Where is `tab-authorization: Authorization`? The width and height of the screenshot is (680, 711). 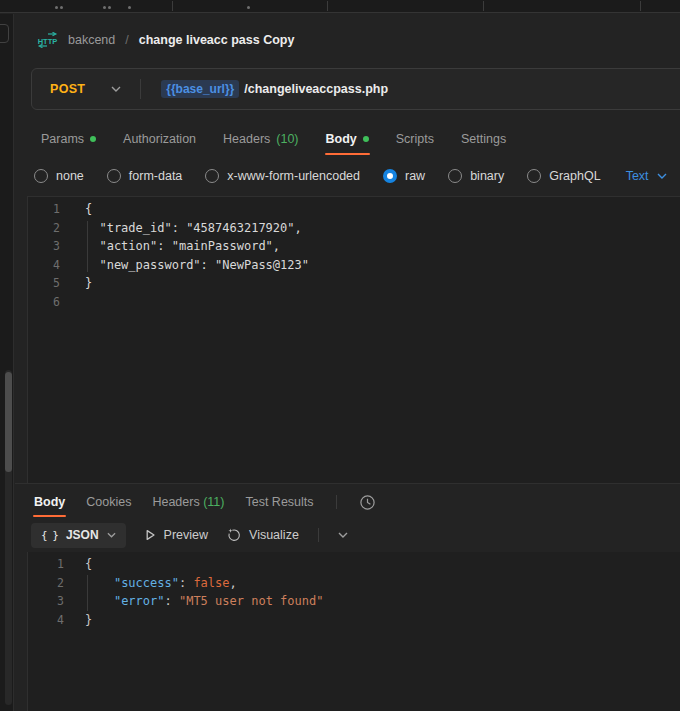
tab-authorization: Authorization is located at coordinates (160, 139).